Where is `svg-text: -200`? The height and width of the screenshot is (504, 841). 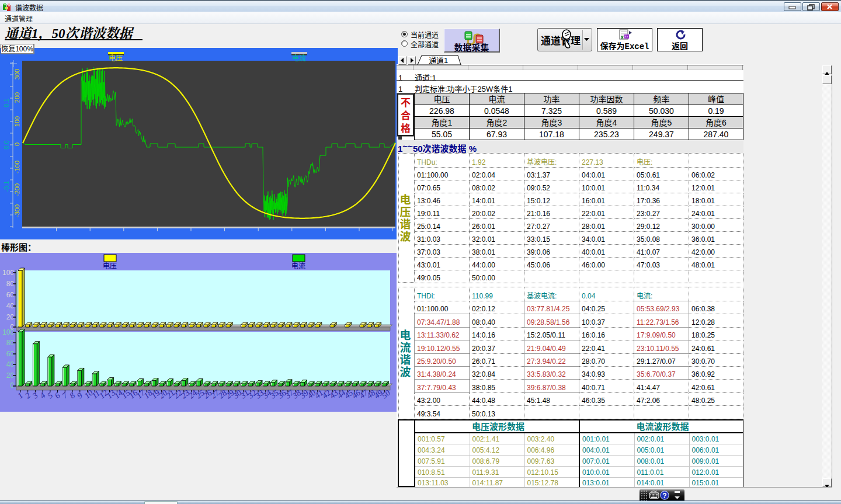 svg-text: -200 is located at coordinates (16, 190).